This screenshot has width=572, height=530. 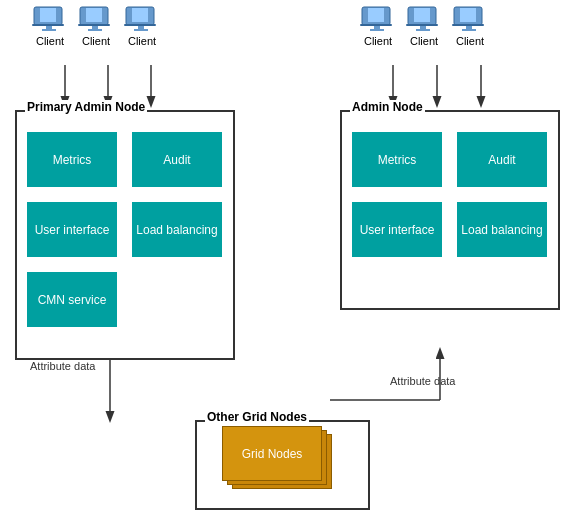 What do you see at coordinates (72, 300) in the screenshot?
I see `cmn-service: CMN service` at bounding box center [72, 300].